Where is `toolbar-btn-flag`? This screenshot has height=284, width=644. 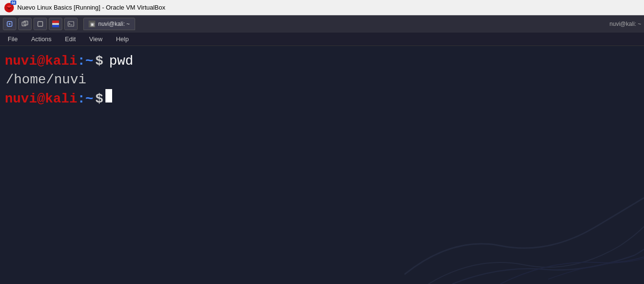 toolbar-btn-flag is located at coordinates (56, 24).